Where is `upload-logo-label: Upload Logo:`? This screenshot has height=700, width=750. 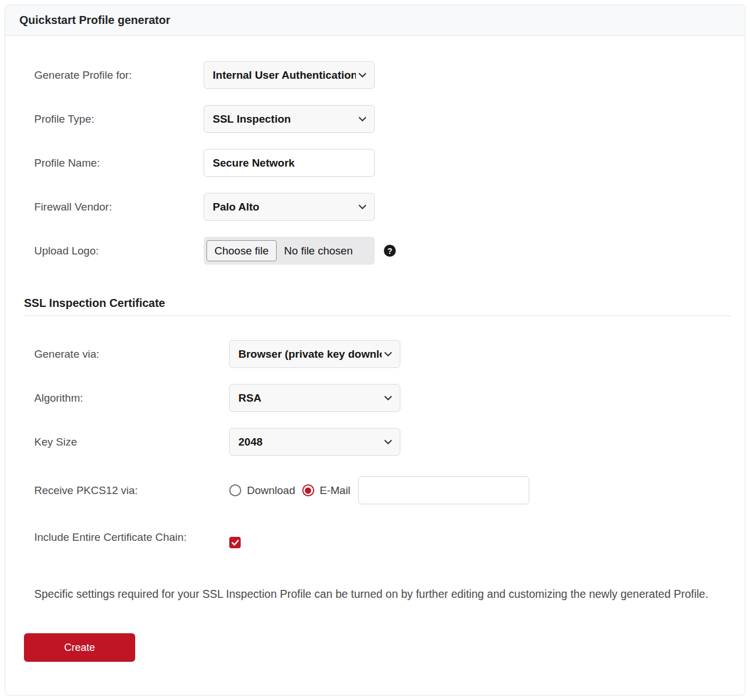
upload-logo-label: Upload Logo: is located at coordinates (119, 251).